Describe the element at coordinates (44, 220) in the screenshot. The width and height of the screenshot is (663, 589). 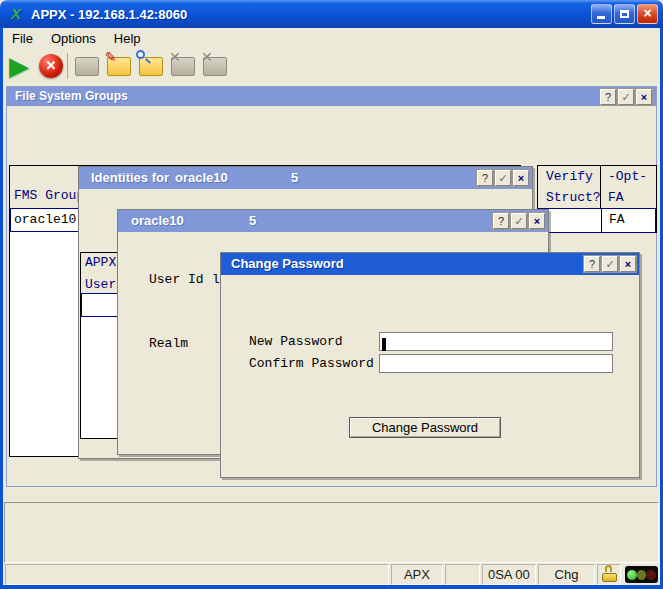
I see `fms-group-row-cell: oracle10` at that location.